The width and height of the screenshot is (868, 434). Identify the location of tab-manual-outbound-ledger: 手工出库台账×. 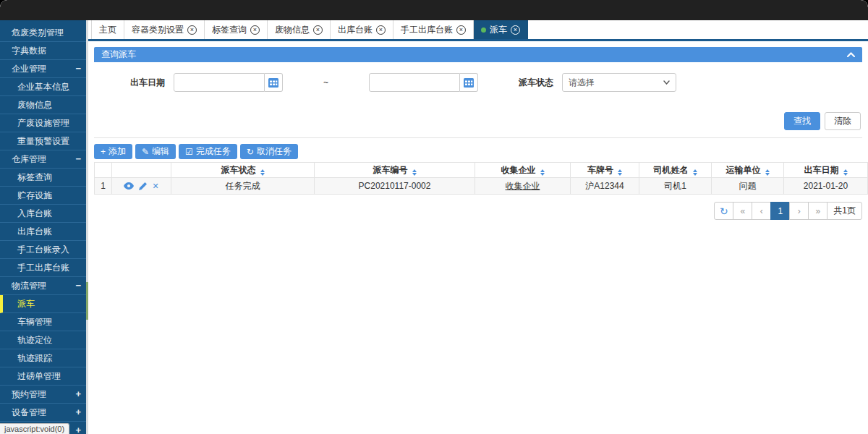
(434, 30).